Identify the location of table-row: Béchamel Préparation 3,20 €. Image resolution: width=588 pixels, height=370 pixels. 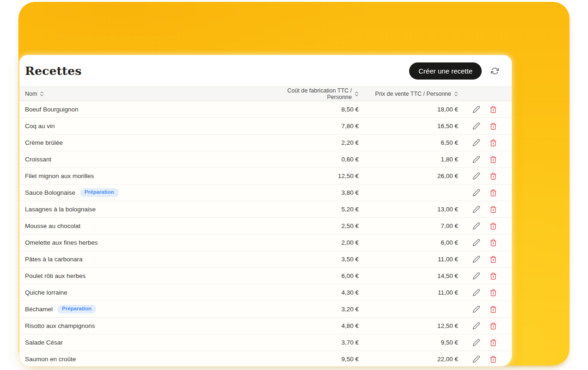
(265, 309).